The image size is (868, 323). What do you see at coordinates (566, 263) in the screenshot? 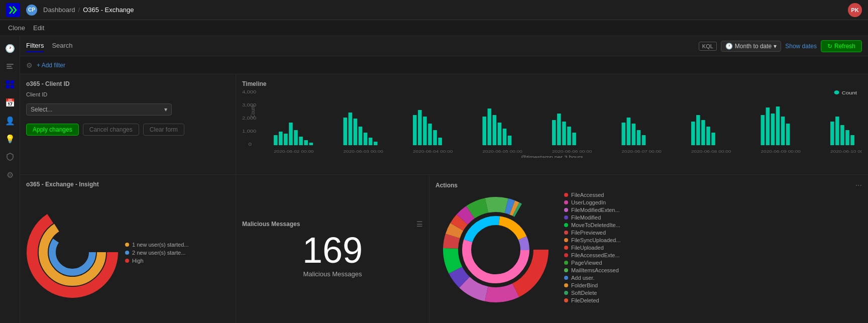
I see `legend-dot-pv` at bounding box center [566, 263].